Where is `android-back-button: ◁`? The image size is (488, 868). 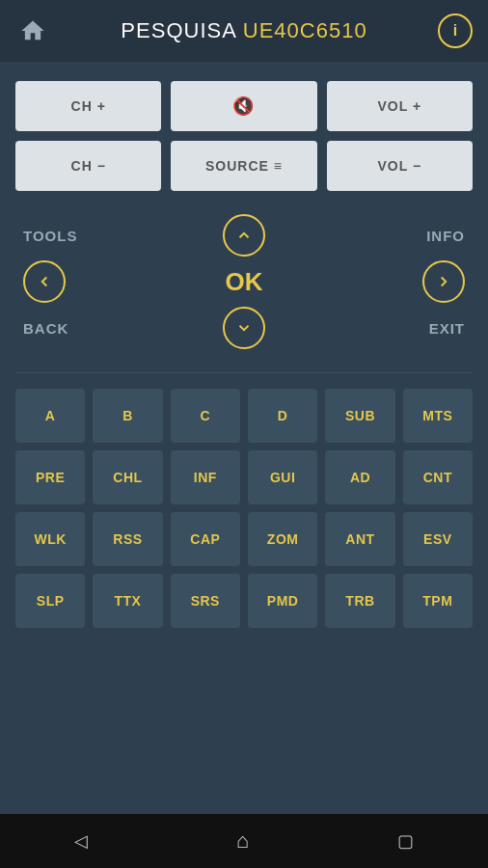 android-back-button: ◁ is located at coordinates (81, 841).